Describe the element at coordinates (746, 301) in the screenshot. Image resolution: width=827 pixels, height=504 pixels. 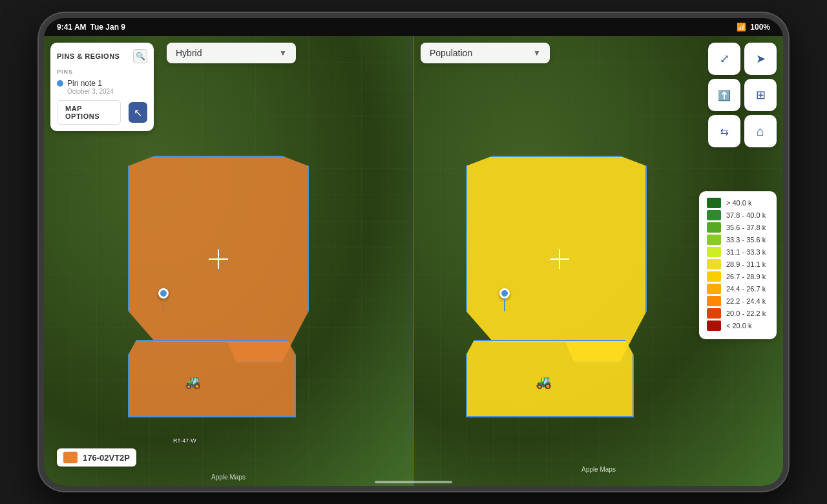
I see `legend-range-label: 22.2 - 24.4 k` at that location.